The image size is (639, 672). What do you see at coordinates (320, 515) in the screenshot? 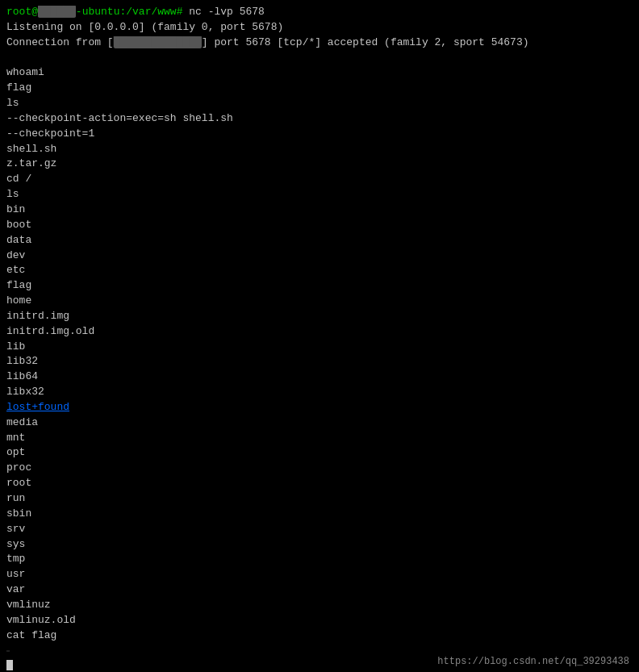
I see `terminal-line: sbin` at bounding box center [320, 515].